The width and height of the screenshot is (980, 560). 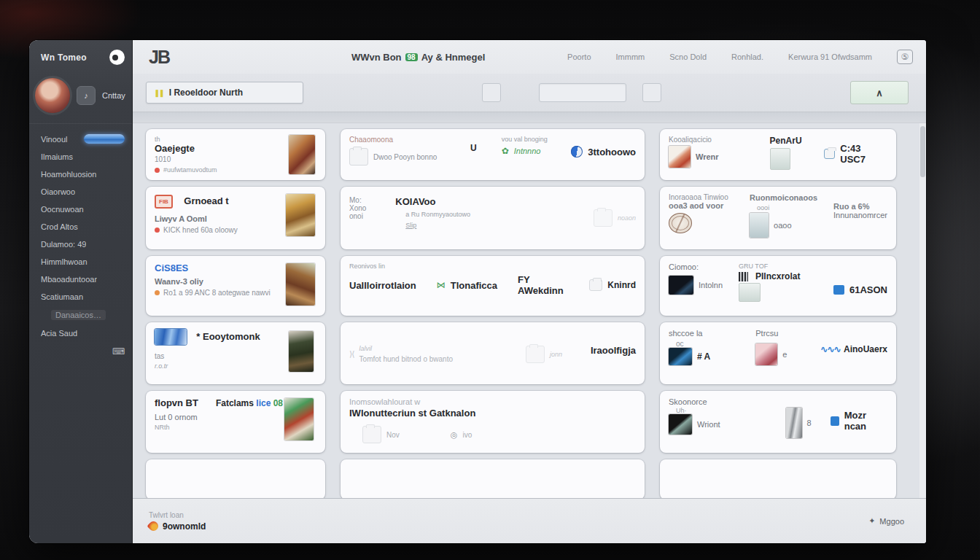 I want to click on collapse-button: ∧, so click(x=879, y=93).